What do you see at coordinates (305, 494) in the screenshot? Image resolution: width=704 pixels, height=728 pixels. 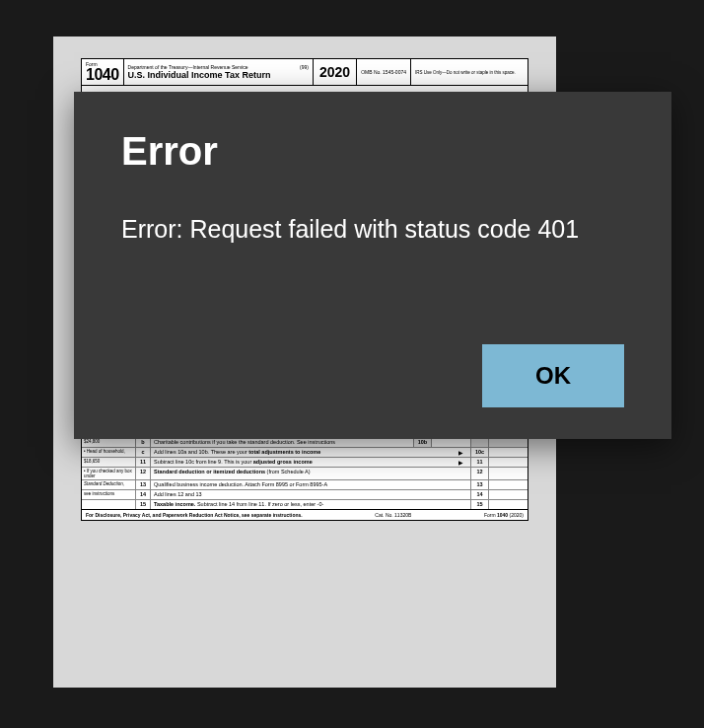 I see `form-line-14: see instructions 14 Add lines 12 and 13 …` at bounding box center [305, 494].